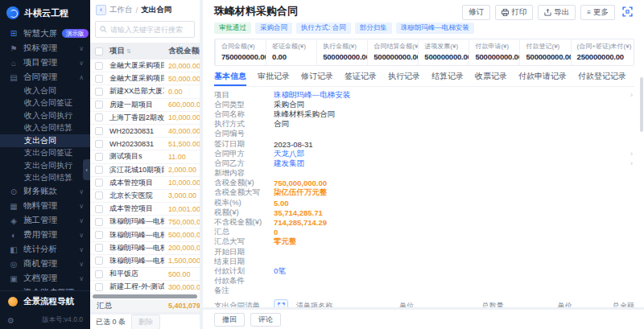 The height and width of the screenshot is (329, 644). Describe the element at coordinates (184, 79) in the screenshot. I see `row-amount: 50,000.00` at that location.